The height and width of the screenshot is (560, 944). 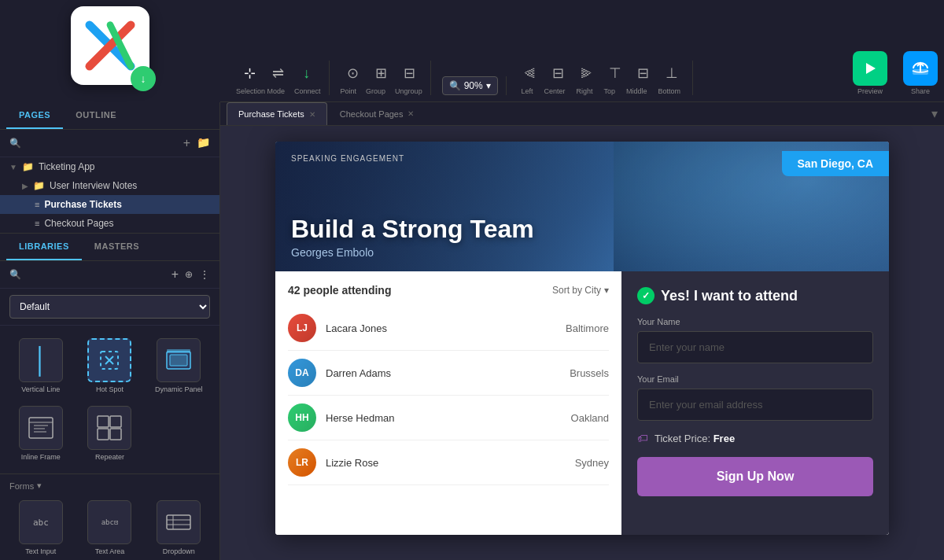 What do you see at coordinates (277, 113) in the screenshot?
I see `canvas-tab-purchase: Purchase Tickets ✕` at bounding box center [277, 113].